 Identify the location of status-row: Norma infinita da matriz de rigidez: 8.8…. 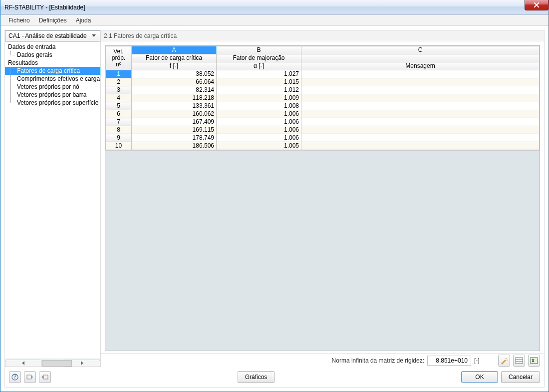
(322, 360).